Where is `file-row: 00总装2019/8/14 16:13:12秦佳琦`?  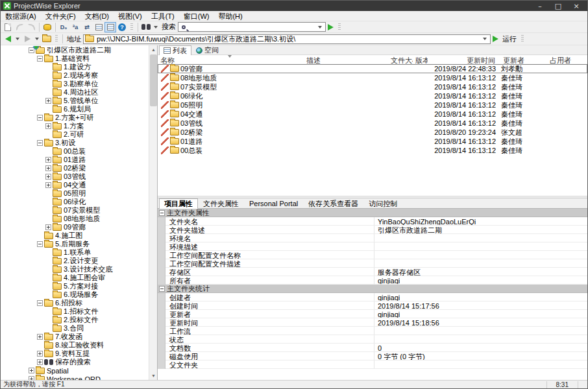
file-row: 00总装2019/8/14 16:13:12秦佳琦 is located at coordinates (373, 150).